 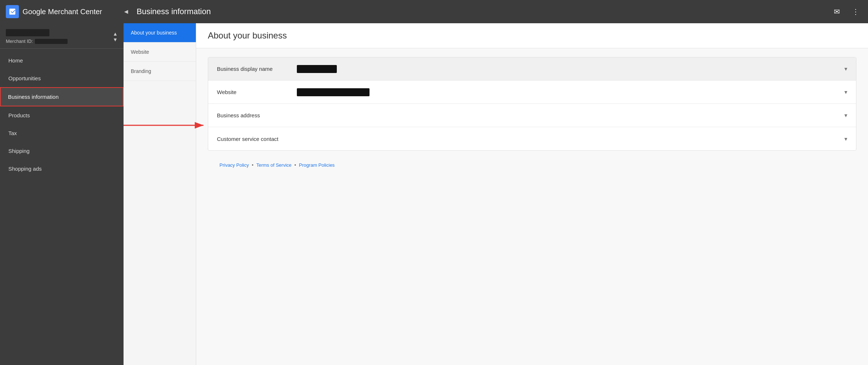 I want to click on display-name-redacted, so click(x=317, y=69).